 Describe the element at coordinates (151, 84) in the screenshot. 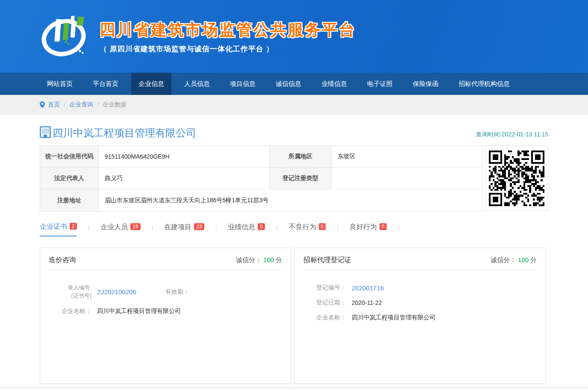

I see `nav-item-enterprise-info: 企业信息` at that location.